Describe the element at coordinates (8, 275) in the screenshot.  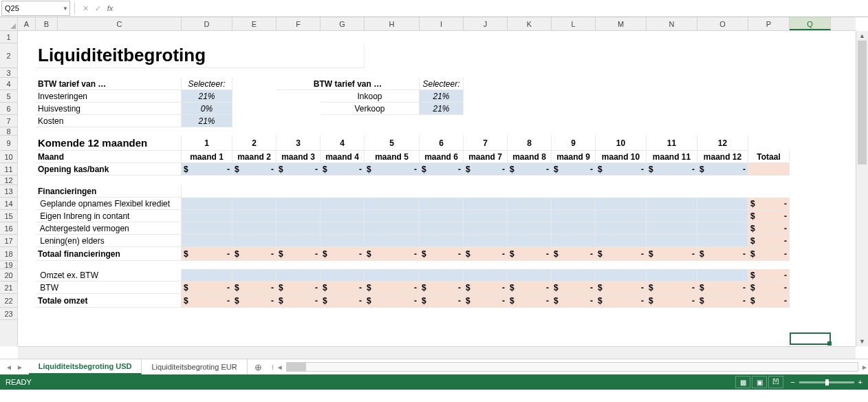
I see `row-header-20: 20` at that location.